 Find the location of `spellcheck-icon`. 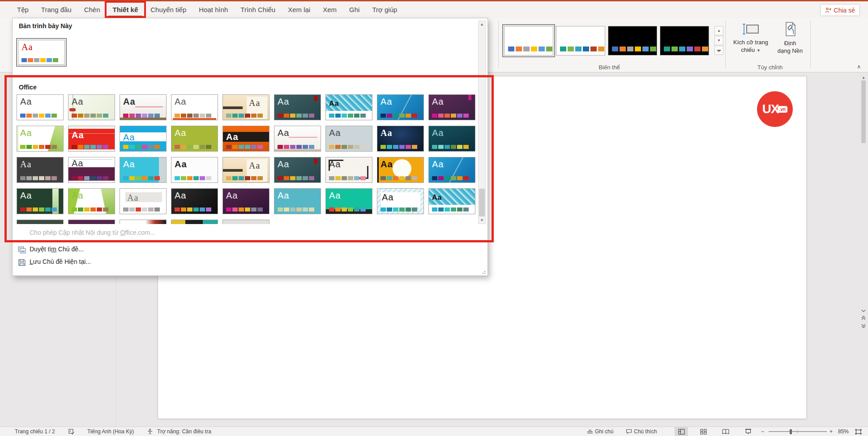

spellcheck-icon is located at coordinates (72, 432).